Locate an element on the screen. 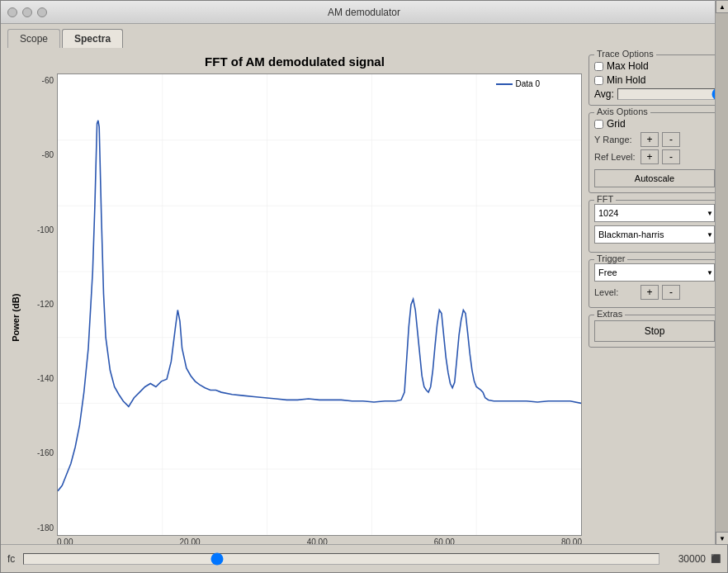 This screenshot has width=728, height=573. trigger-level-row: Level: + - is located at coordinates (655, 292).